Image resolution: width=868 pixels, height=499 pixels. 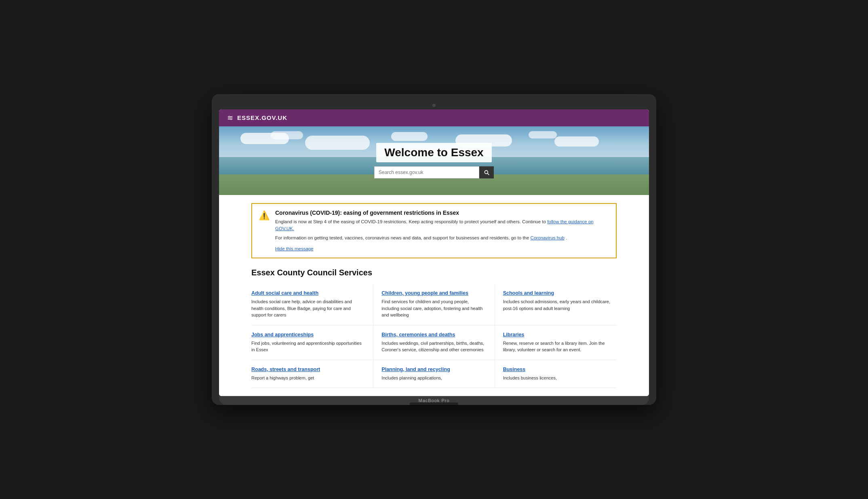 What do you see at coordinates (434, 343) in the screenshot?
I see `service-card: Births, ceremonies and deathsIncludes we…` at bounding box center [434, 343].